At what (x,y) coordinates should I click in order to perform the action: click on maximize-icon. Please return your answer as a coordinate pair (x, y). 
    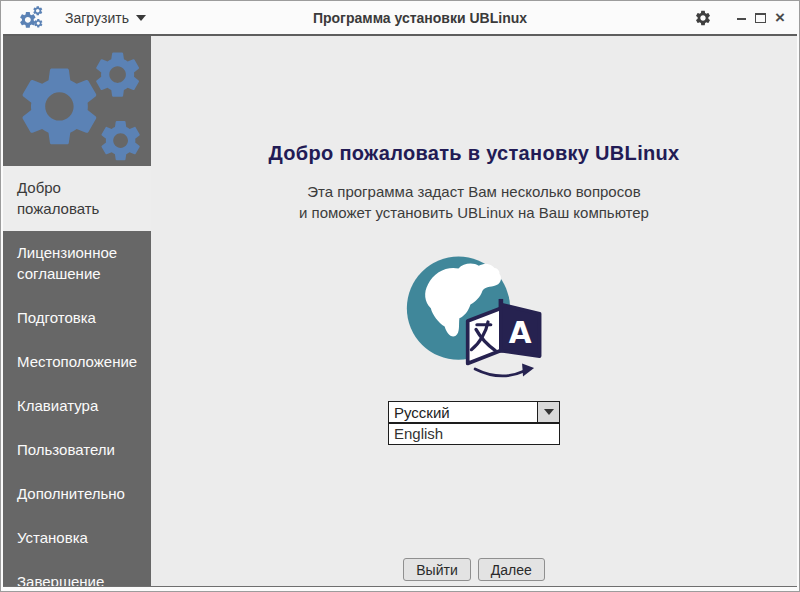
    Looking at the image, I should click on (760, 18).